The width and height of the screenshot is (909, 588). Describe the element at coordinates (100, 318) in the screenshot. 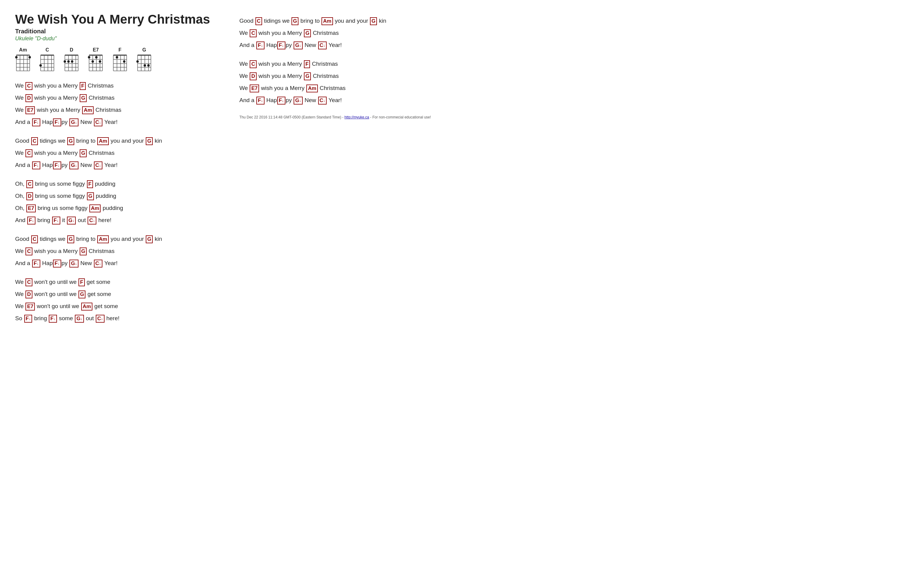

I see `chord-c-down-5: C` at that location.